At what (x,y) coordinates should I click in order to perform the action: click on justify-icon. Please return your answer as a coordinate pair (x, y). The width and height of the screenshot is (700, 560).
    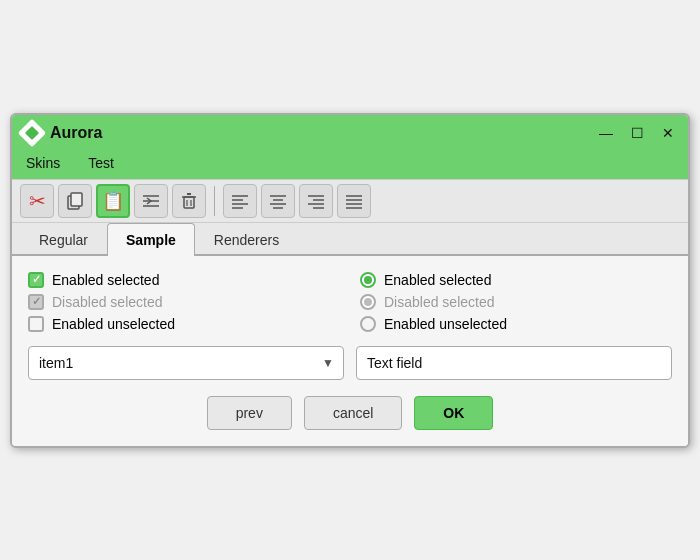
    Looking at the image, I should click on (354, 201).